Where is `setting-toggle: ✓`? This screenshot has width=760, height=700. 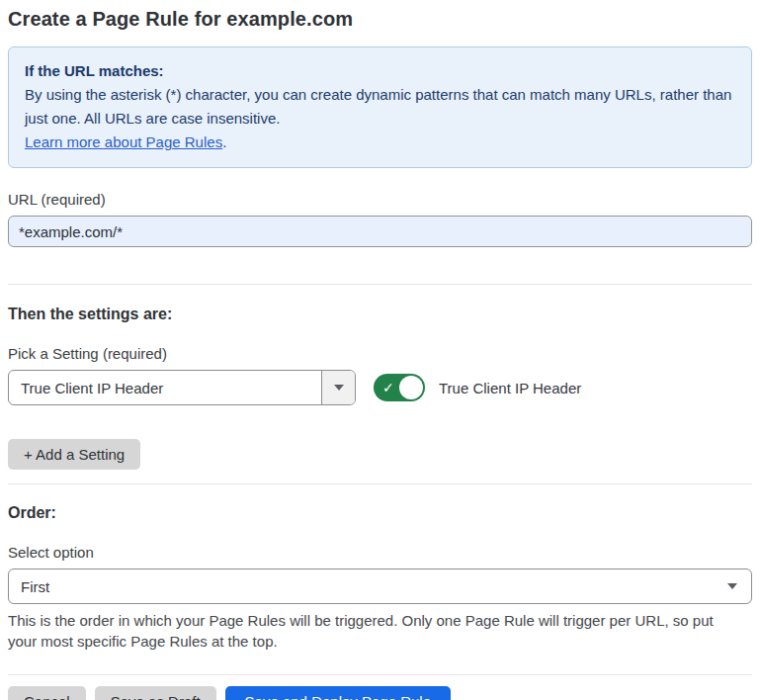
setting-toggle: ✓ is located at coordinates (399, 388).